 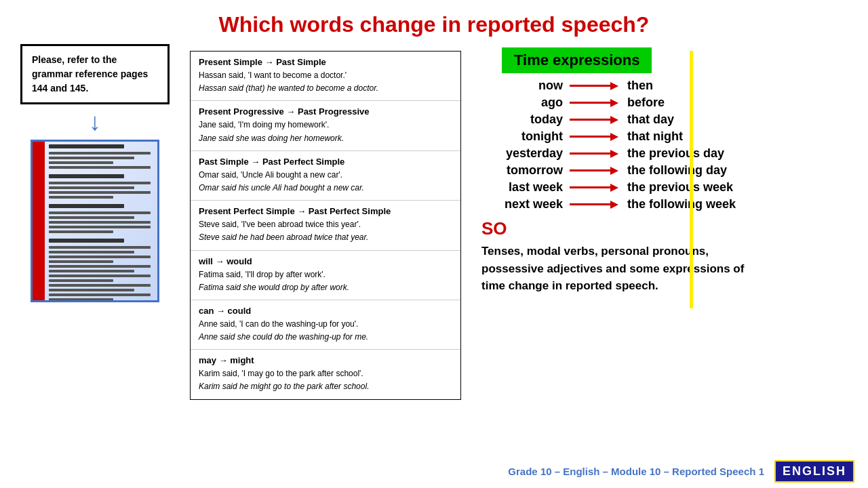 What do you see at coordinates (326, 125) in the screenshot?
I see `section-line-present-progressive-0: Jane said, 'I'm doing my homework'.` at bounding box center [326, 125].